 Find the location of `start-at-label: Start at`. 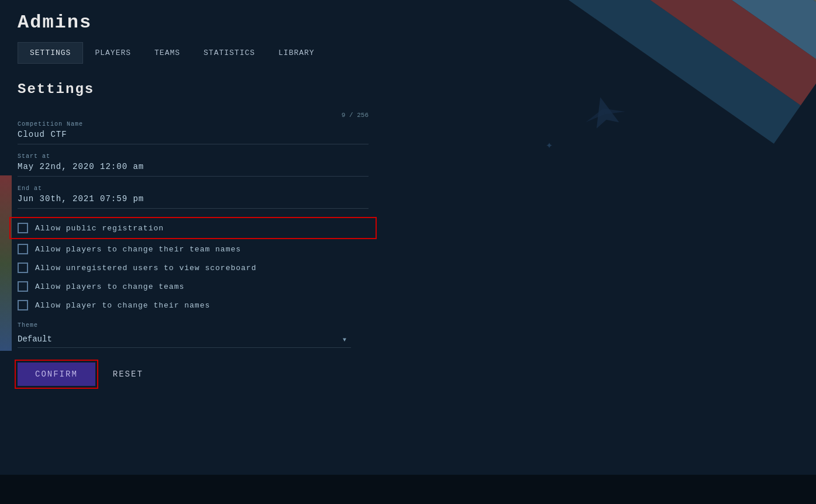

start-at-label: Start at is located at coordinates (193, 157).